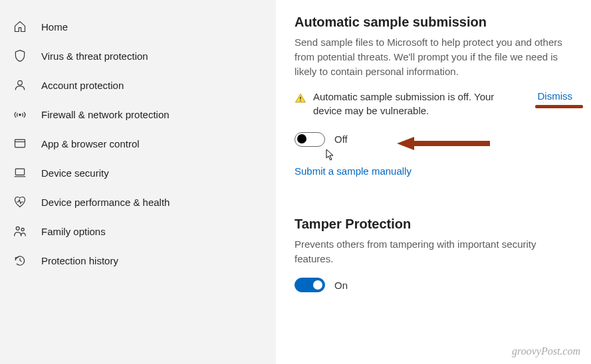 The width and height of the screenshot is (591, 364). I want to click on sidebar-item-family: Family options, so click(141, 231).